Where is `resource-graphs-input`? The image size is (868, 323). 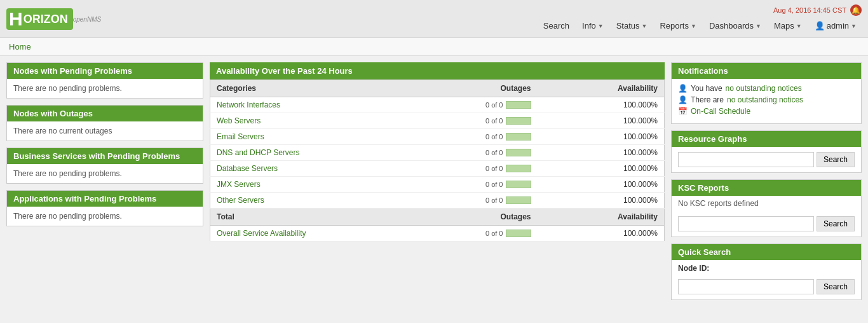
resource-graphs-input is located at coordinates (746, 160).